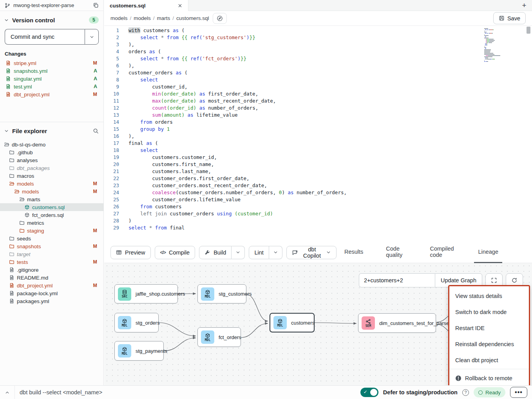 The width and height of the screenshot is (532, 399). What do you see at coordinates (222, 294) in the screenshot?
I see `lineage-node-stg_customers: MDL stg_customers` at bounding box center [222, 294].